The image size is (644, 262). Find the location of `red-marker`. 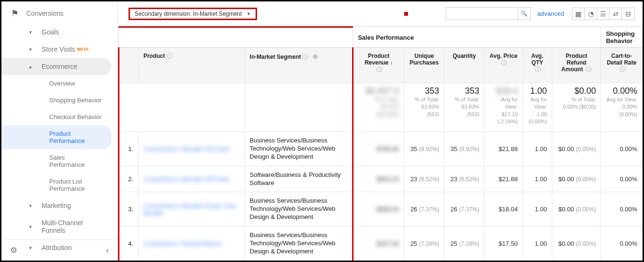

red-marker is located at coordinates (406, 14).